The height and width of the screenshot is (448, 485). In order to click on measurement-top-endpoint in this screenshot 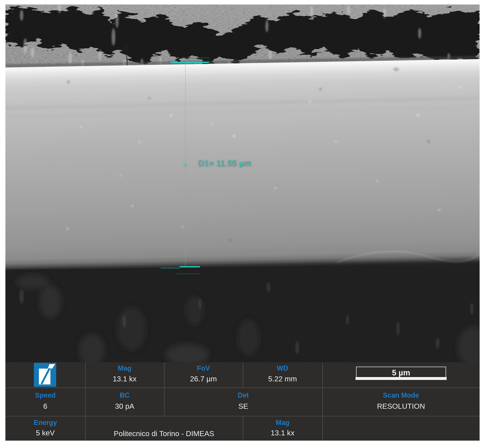, I will do `click(190, 63)`.